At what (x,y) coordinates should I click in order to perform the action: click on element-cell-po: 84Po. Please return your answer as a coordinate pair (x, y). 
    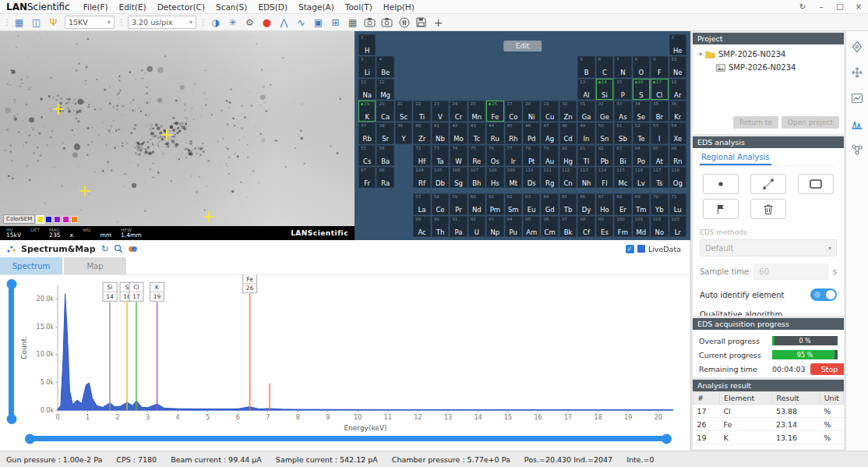
    Looking at the image, I should click on (641, 156).